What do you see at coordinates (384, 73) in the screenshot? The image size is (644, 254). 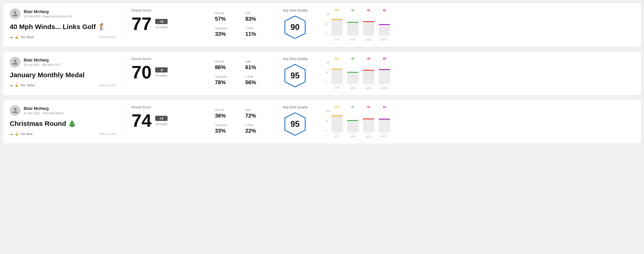 I see `bar-column-putt: 99 PUTT` at bounding box center [384, 73].